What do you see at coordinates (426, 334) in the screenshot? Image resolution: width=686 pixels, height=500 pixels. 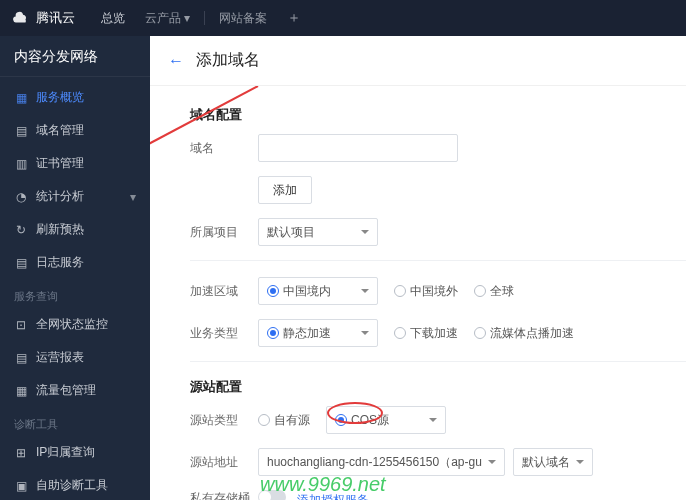 I see `radio-biz-download: 下载加速` at bounding box center [426, 334].